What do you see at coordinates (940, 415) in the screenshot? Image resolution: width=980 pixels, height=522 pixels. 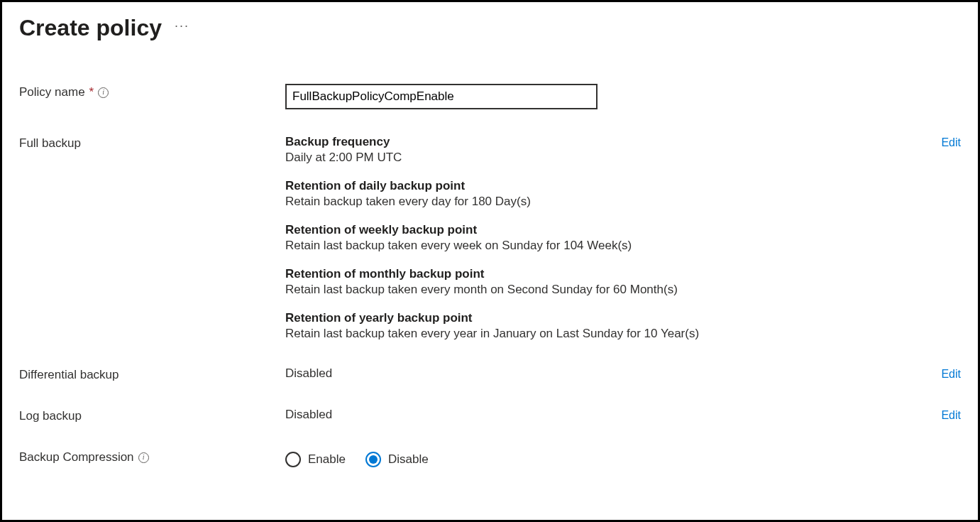 I see `log-backup-edit-link: Edit` at bounding box center [940, 415].